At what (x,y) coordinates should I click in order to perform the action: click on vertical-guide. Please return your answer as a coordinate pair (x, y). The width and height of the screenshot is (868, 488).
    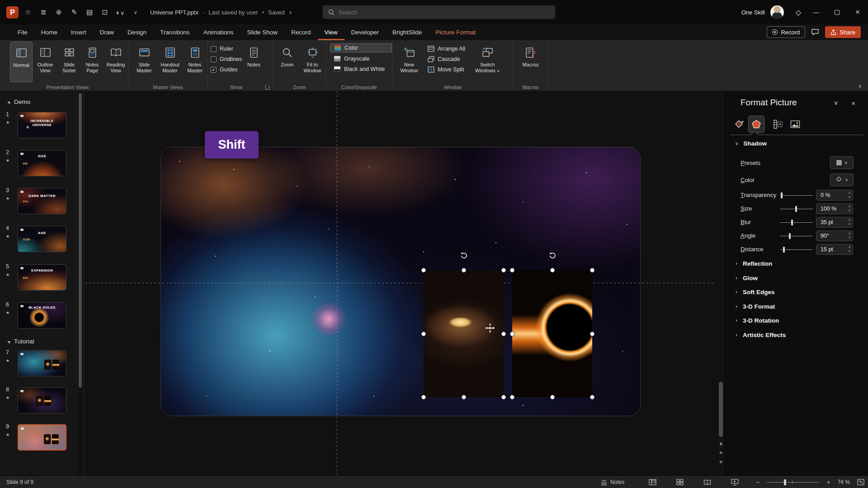
    Looking at the image, I should click on (337, 283).